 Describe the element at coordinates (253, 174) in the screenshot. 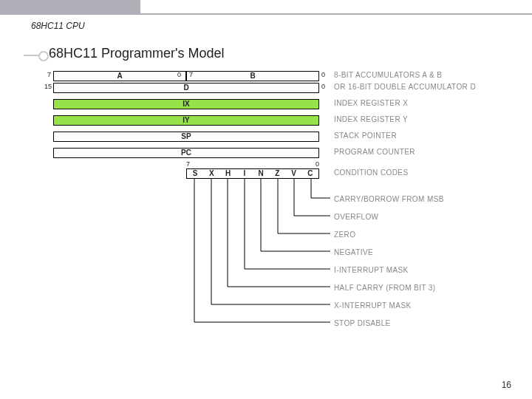

I see `reg-CCR: S X H I N Z V C` at that location.